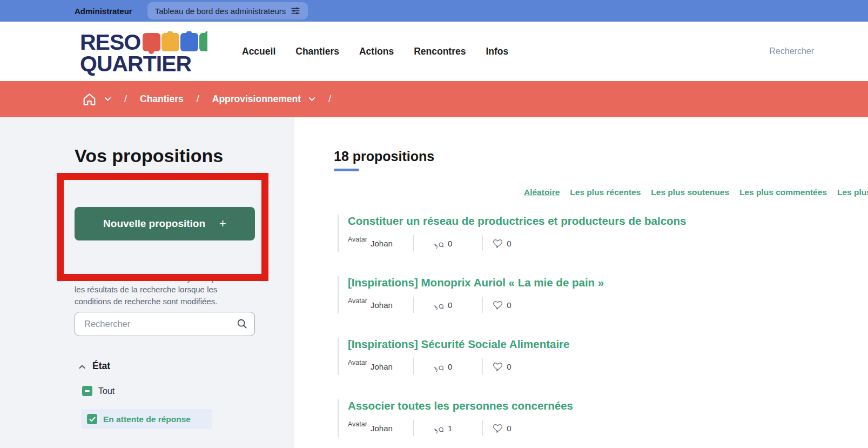  Describe the element at coordinates (95, 366) in the screenshot. I see `state-section-toggle: État` at that location.